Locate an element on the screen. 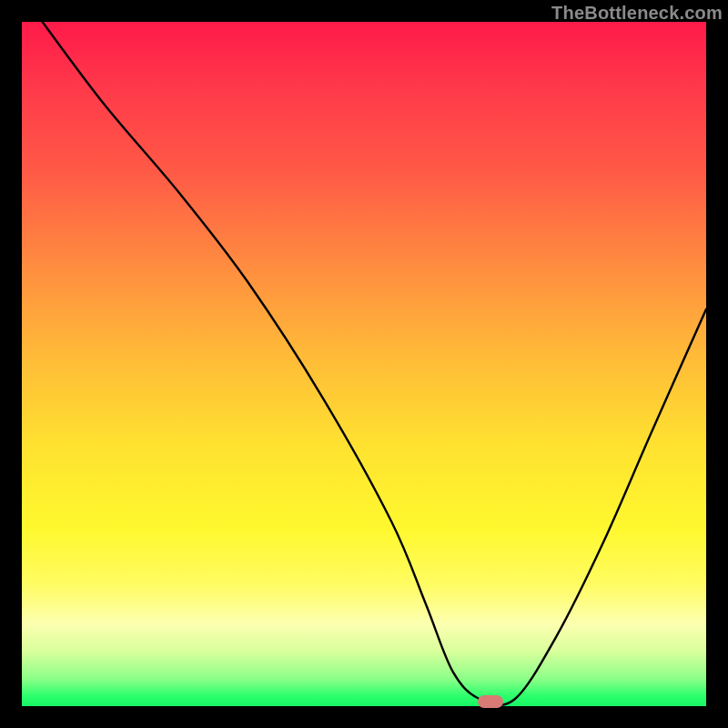 This screenshot has height=728, width=728. watermark-text: TheBottleneck.com is located at coordinates (637, 13).